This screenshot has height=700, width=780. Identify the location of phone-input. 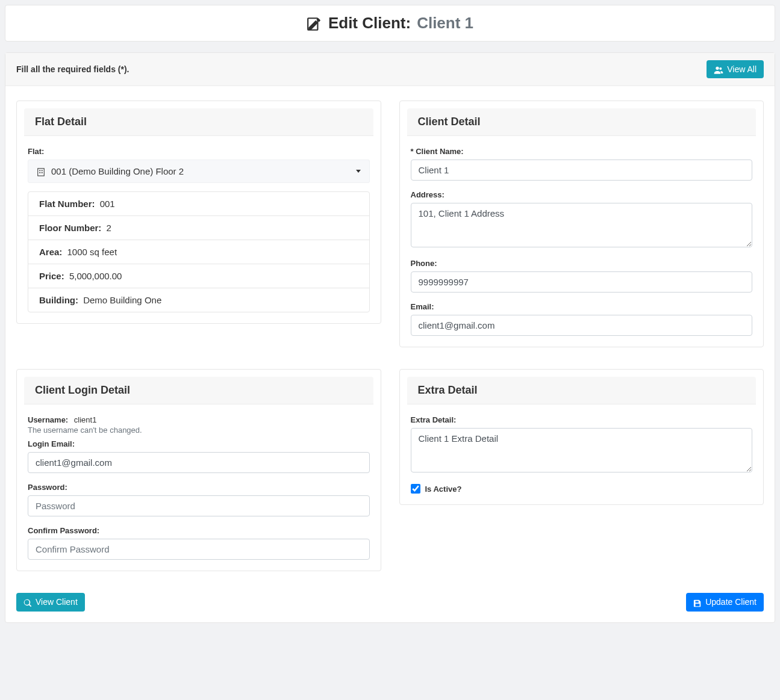
(582, 282).